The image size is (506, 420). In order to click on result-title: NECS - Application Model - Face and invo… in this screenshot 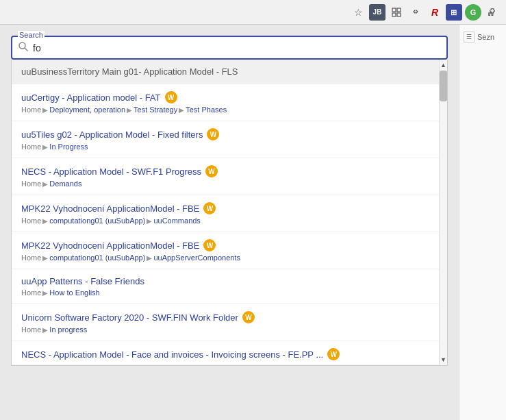, I will do `click(229, 354)`.